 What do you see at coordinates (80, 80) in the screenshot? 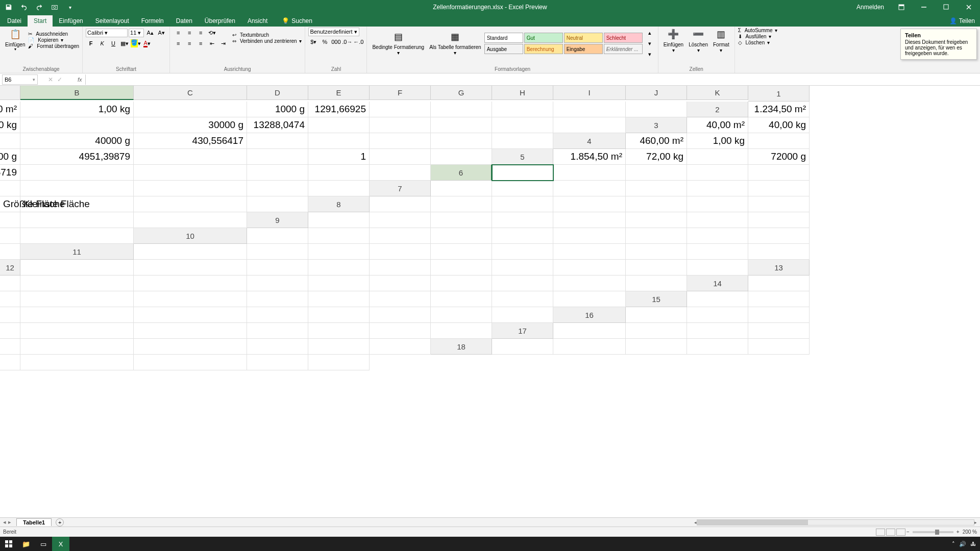
I see `fx-icon: fx` at bounding box center [80, 80].